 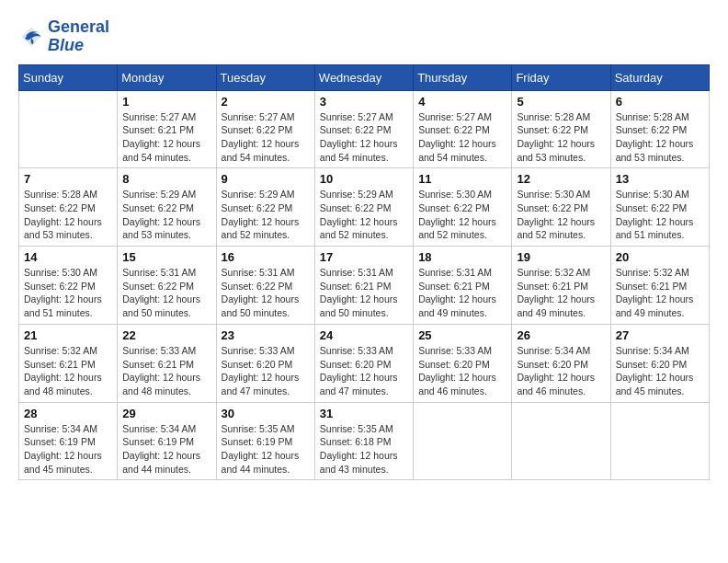 What do you see at coordinates (364, 37) in the screenshot?
I see `page-header: General Blue` at bounding box center [364, 37].